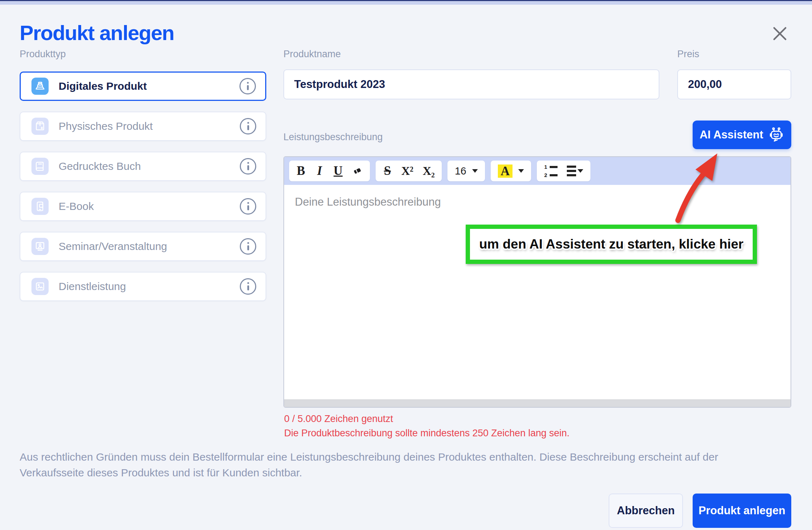 Image resolution: width=812 pixels, height=530 pixels. Describe the element at coordinates (143, 246) in the screenshot. I see `product-type-option-seminar-veranstaltung: Seminar/Veranstaltung` at that location.